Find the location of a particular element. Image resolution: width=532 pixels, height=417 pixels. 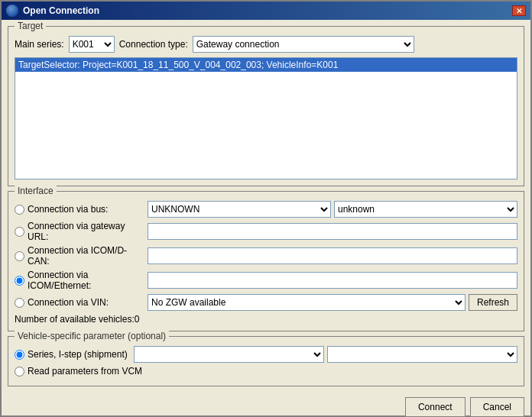

icom-eth-label-text: Connection via ICOM/Ethernet: is located at coordinates (86, 280).